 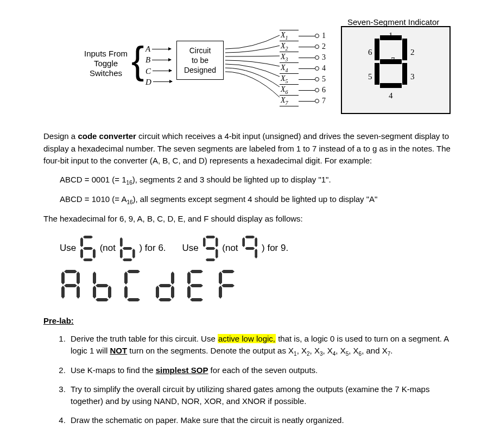 I want to click on circuit-box: Circuitto beDesigned, so click(x=200, y=60).